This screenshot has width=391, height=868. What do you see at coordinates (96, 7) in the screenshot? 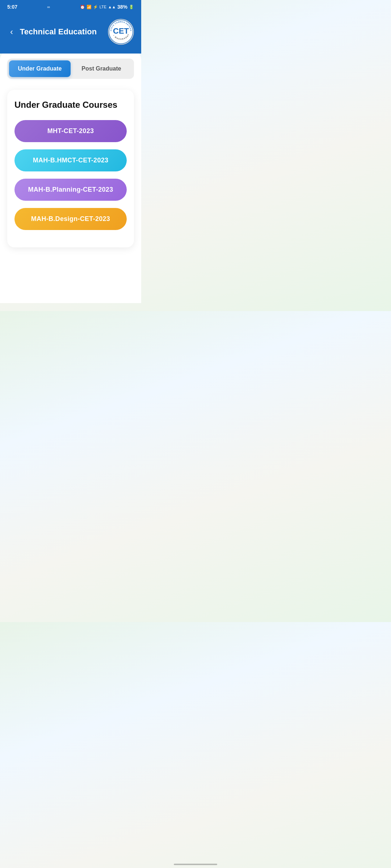
I see `bluetooth-icon: ⚡` at bounding box center [96, 7].